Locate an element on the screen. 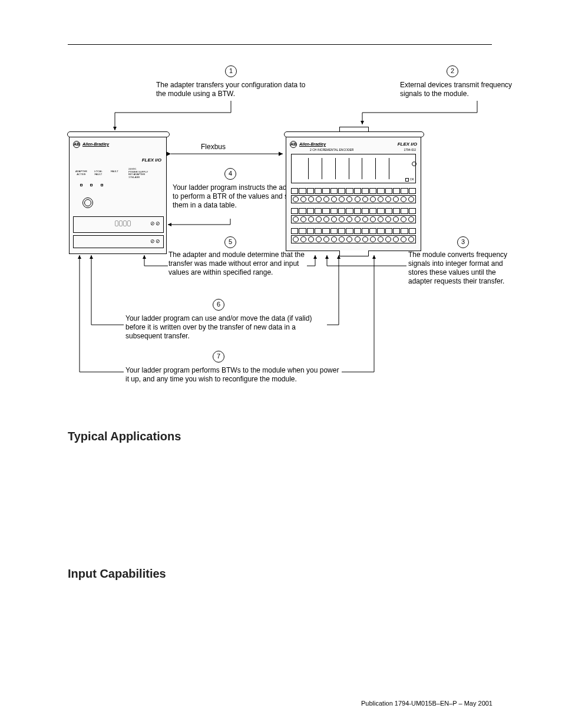 This screenshot has height=728, width=562. adapter-slot-2: ⊘⊘ is located at coordinates (118, 242).